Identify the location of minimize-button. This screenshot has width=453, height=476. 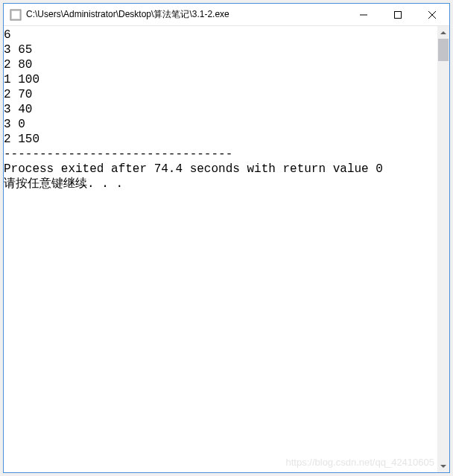
(364, 15).